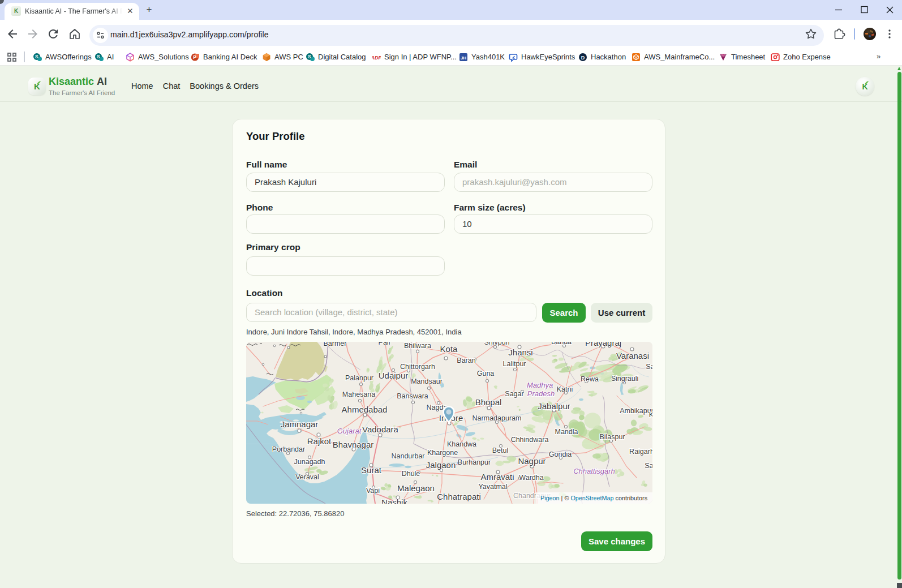 This screenshot has width=902, height=588. What do you see at coordinates (648, 466) in the screenshot?
I see `svg-text: Sar` at bounding box center [648, 466].